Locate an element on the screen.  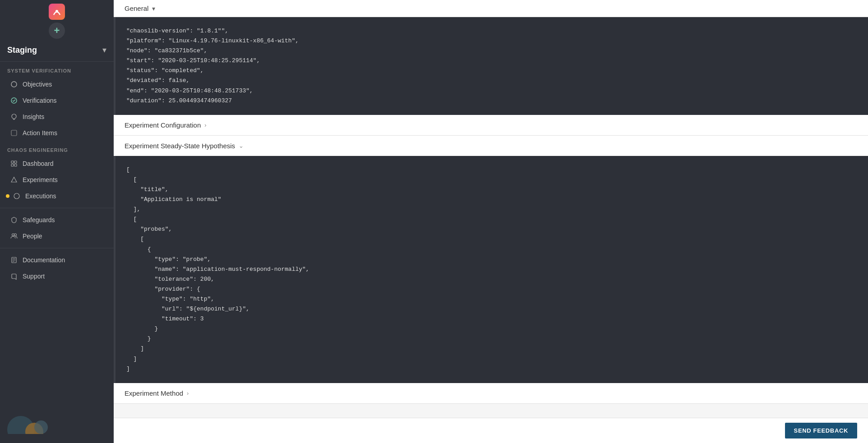
sidebar-item-label-experiments: Experiments is located at coordinates (40, 180).